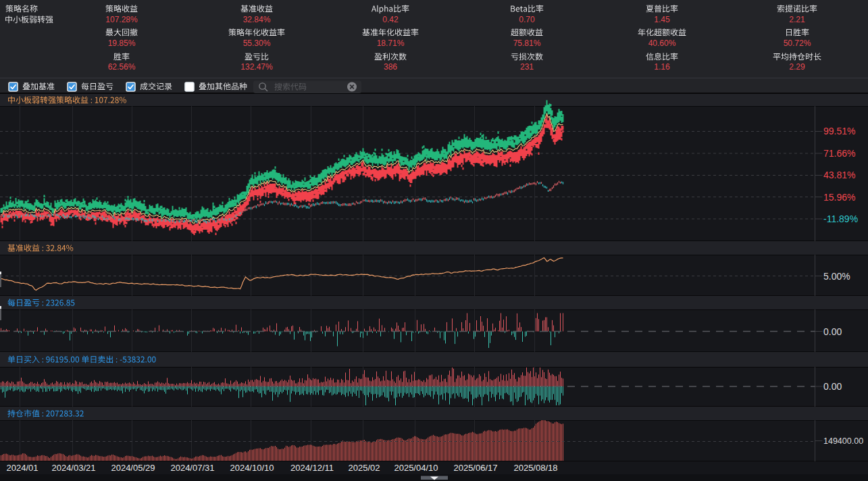 The image size is (868, 481). Describe the element at coordinates (390, 43) in the screenshot. I see `svg-text: 18.71%` at that location.